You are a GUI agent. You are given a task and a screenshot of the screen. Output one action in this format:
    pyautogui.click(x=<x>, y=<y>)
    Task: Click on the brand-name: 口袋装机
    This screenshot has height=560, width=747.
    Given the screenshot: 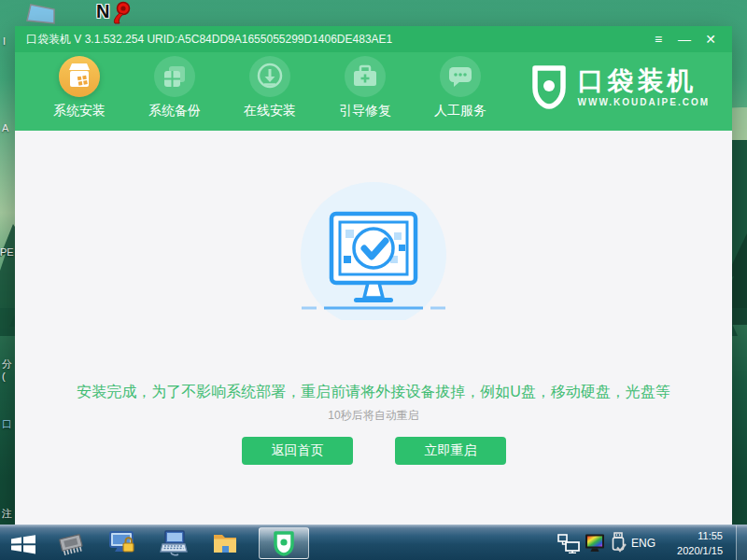 What is the action you would take?
    pyautogui.click(x=644, y=81)
    